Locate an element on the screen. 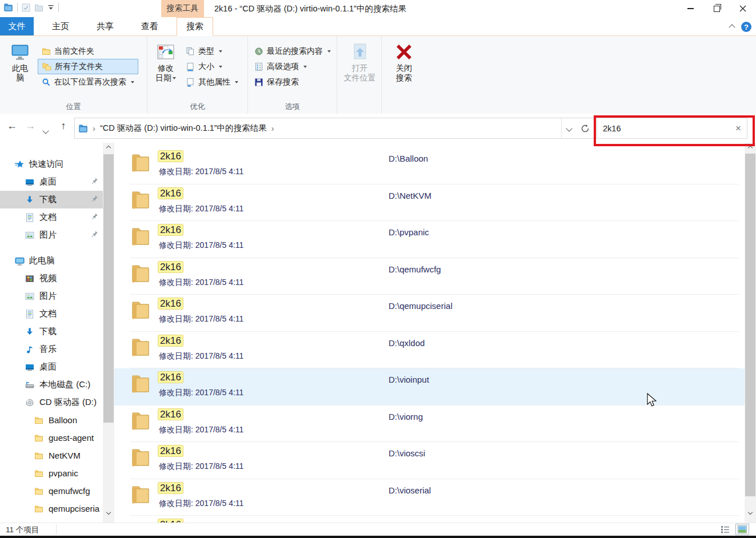 Image resolution: width=756 pixels, height=538 pixels. sidebar-item-pictures: 图片 is located at coordinates (51, 296).